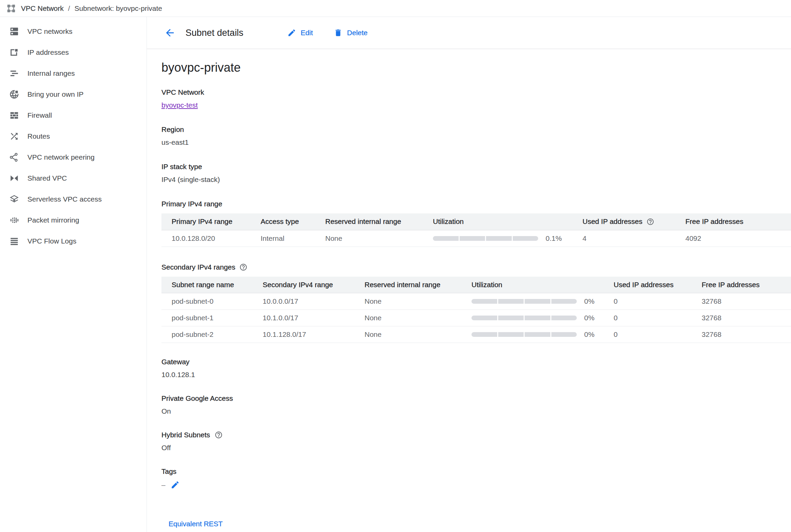 This screenshot has width=791, height=532. Describe the element at coordinates (118, 8) in the screenshot. I see `breadcrumb-page: Subnetwork: byovpc-private` at that location.